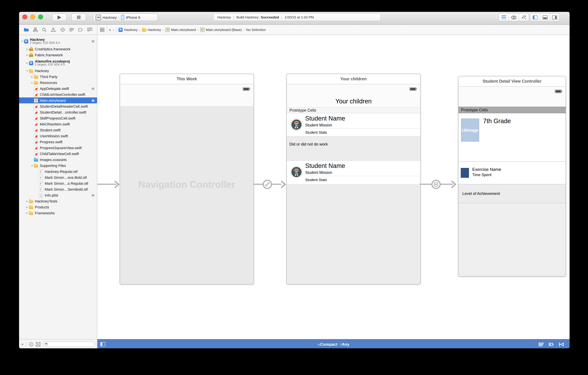 This screenshot has width=588, height=375. I want to click on version-editor-button, so click(524, 17).